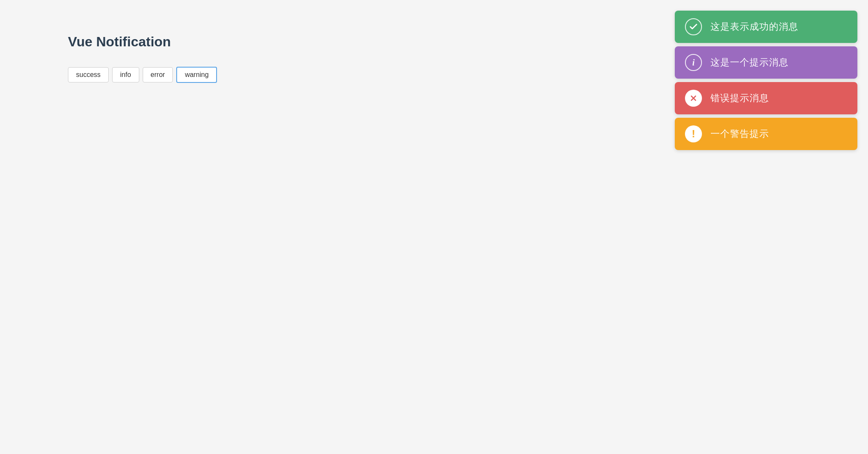 Image resolution: width=868 pixels, height=454 pixels. Describe the element at coordinates (693, 98) in the screenshot. I see `error-icon` at that location.